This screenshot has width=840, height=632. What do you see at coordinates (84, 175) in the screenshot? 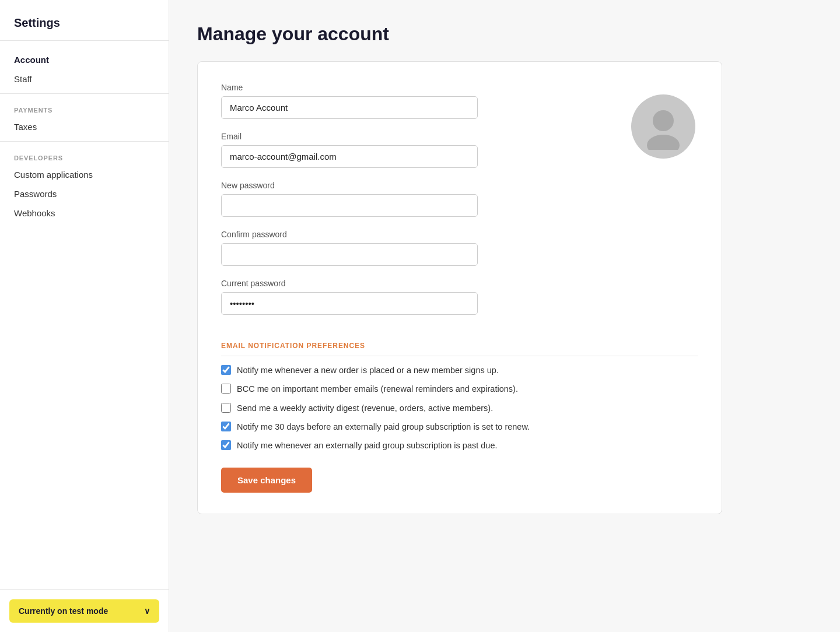
I see `sidebar-item-custom-applications: Custom applications` at bounding box center [84, 175].